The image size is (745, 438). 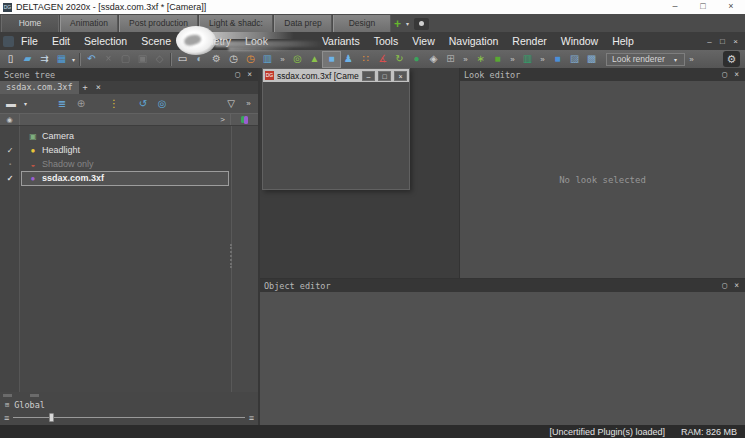 I want to click on menu-view: View, so click(x=424, y=41).